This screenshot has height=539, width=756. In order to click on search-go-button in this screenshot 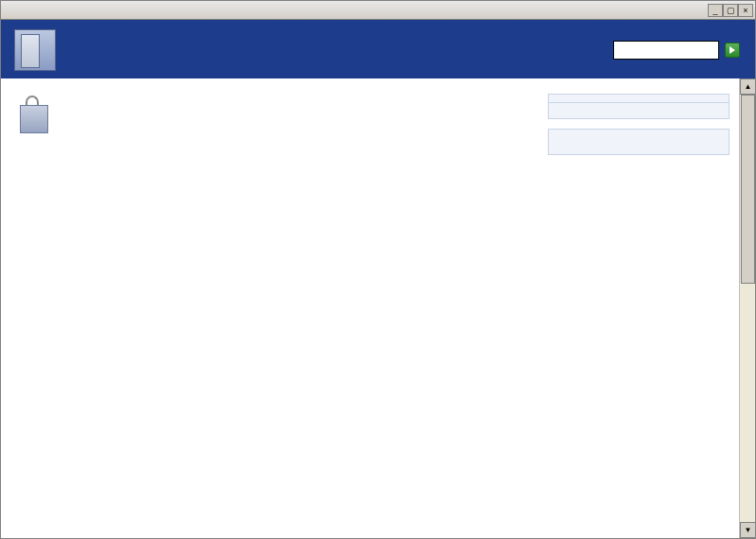, I will do `click(732, 50)`.